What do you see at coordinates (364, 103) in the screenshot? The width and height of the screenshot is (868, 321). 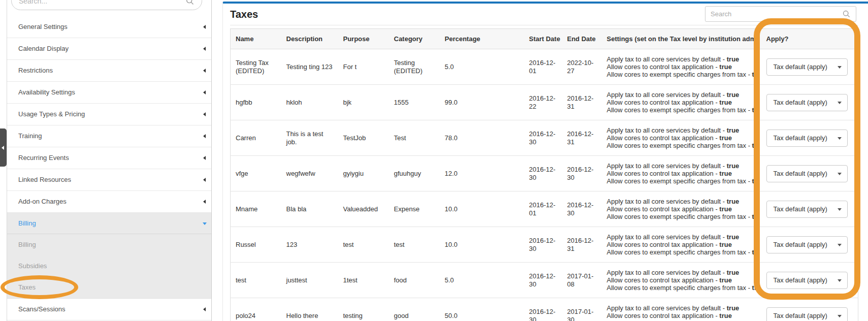 I see `cell-purpose: bjk` at bounding box center [364, 103].